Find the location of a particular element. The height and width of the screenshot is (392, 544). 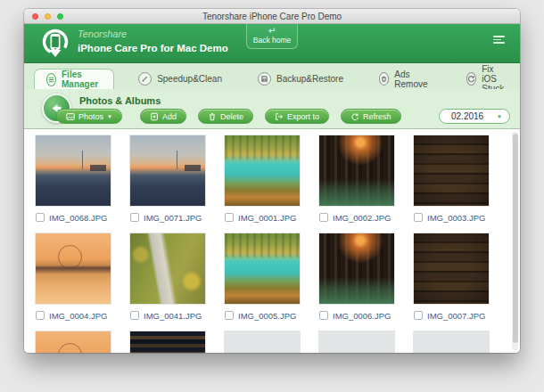

date-caret-icon: ▼ is located at coordinates (499, 117).